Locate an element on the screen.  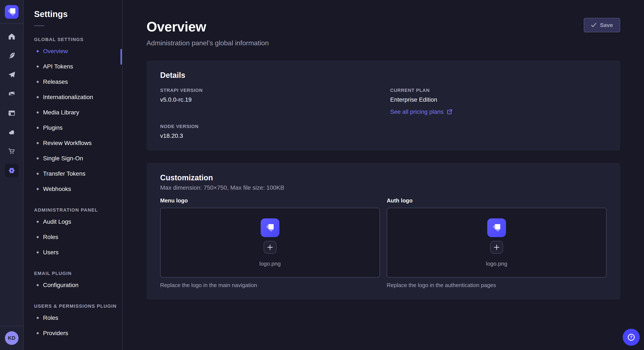
feather-icon is located at coordinates (12, 56).